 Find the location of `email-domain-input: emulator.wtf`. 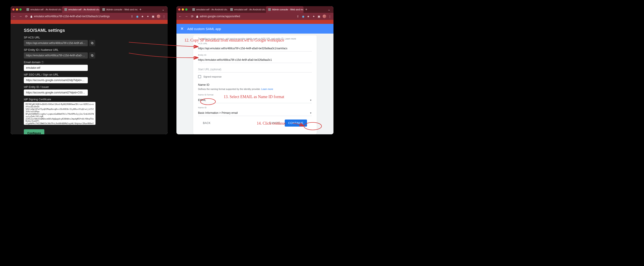

email-domain-input: emulator.wtf is located at coordinates (56, 68).